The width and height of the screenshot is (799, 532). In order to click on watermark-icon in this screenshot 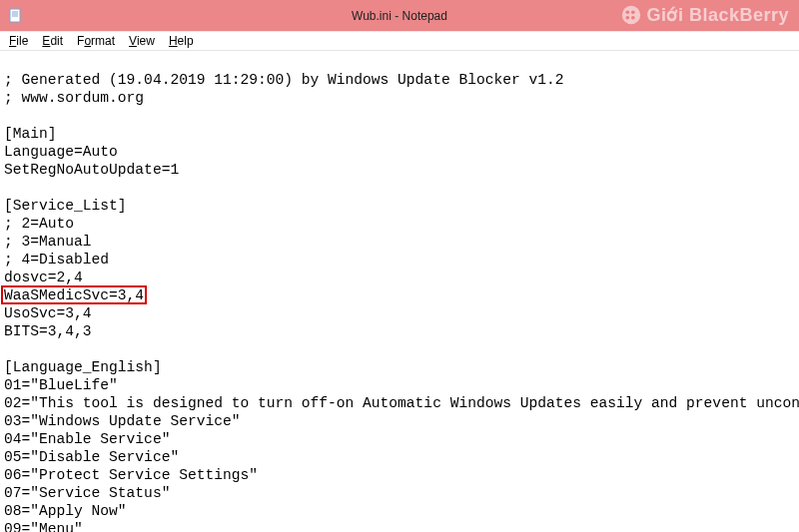, I will do `click(631, 15)`.